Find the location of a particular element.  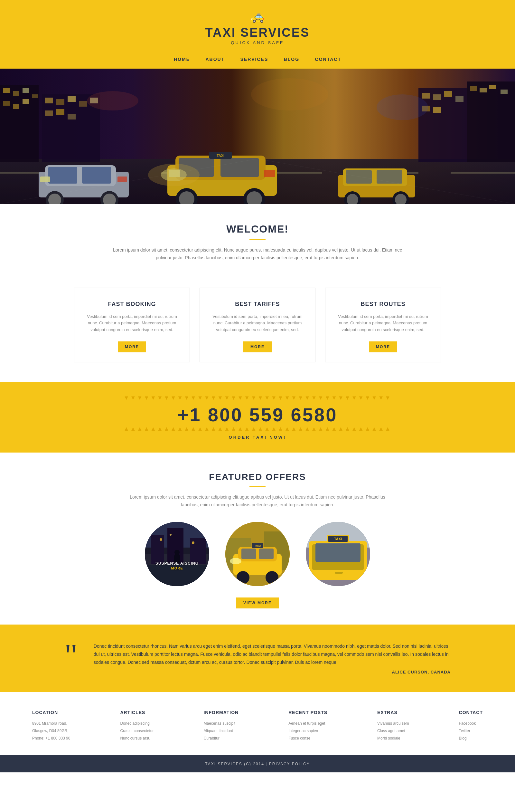

footer-location-line3: Phone: +1 800 333 90 is located at coordinates (51, 738).